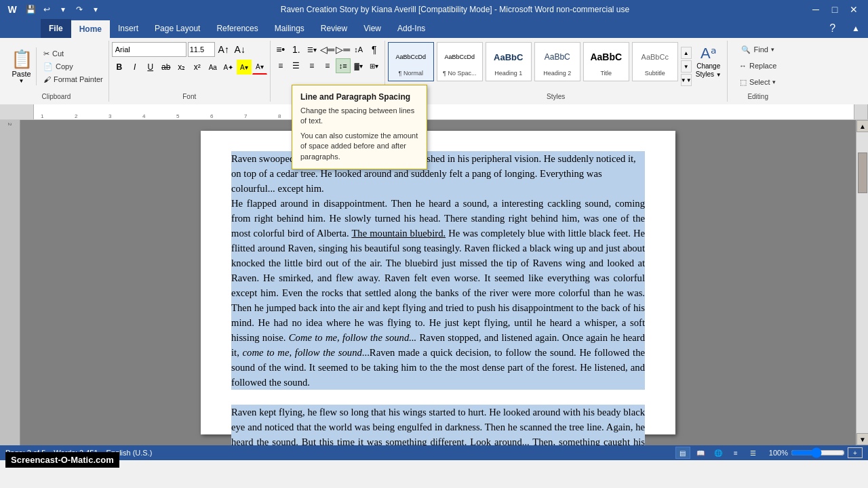  Describe the element at coordinates (816, 9) in the screenshot. I see `minimize-button: ─` at that location.